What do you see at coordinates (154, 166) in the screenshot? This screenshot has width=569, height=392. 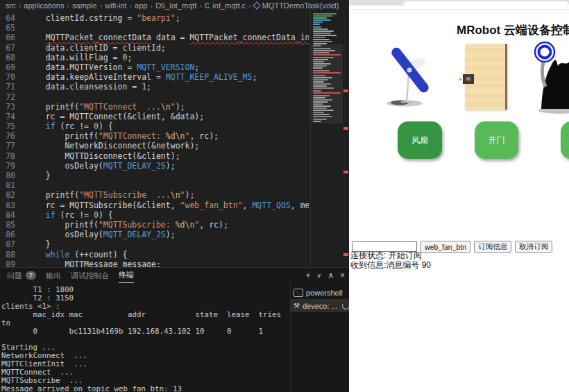 I see `code-line: 79 osDelay(MQTT_DELAY_2S);` at bounding box center [154, 166].